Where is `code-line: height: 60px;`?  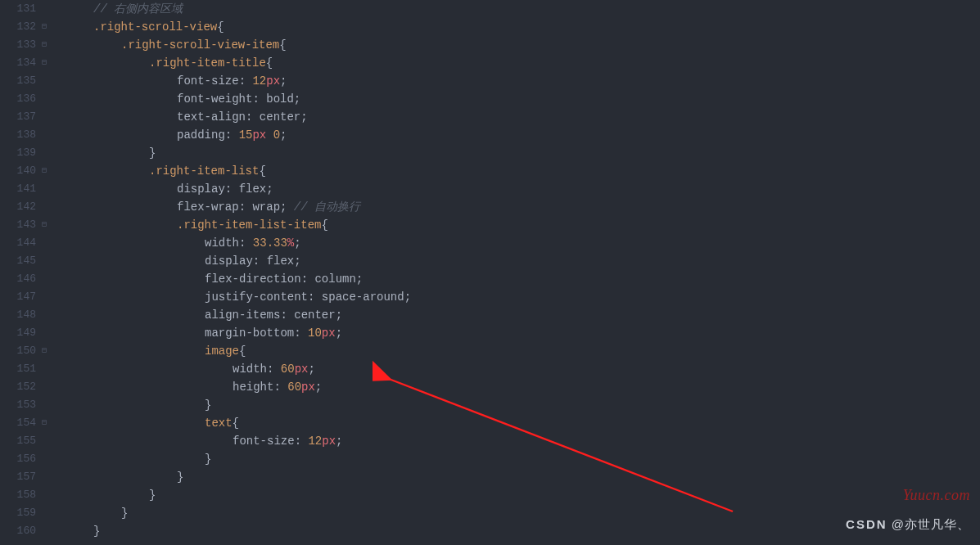 code-line: height: 60px; is located at coordinates (522, 387).